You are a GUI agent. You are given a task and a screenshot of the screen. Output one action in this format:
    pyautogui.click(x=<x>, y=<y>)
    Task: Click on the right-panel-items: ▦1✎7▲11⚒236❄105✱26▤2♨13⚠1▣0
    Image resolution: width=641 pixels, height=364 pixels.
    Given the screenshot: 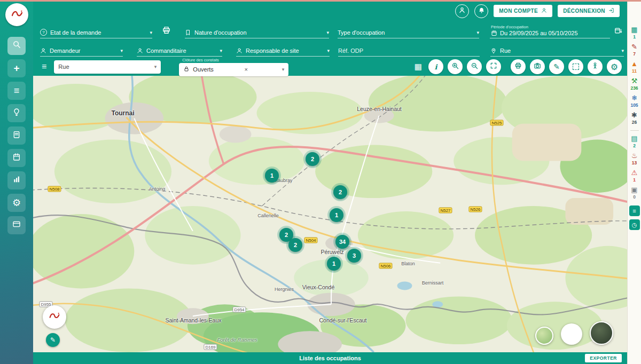 What is the action you would take?
    pyautogui.click(x=635, y=115)
    